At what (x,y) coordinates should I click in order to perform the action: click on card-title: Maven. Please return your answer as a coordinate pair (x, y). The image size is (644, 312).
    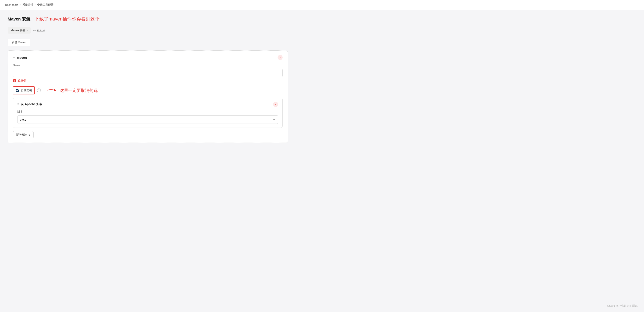
    Looking at the image, I should click on (22, 58).